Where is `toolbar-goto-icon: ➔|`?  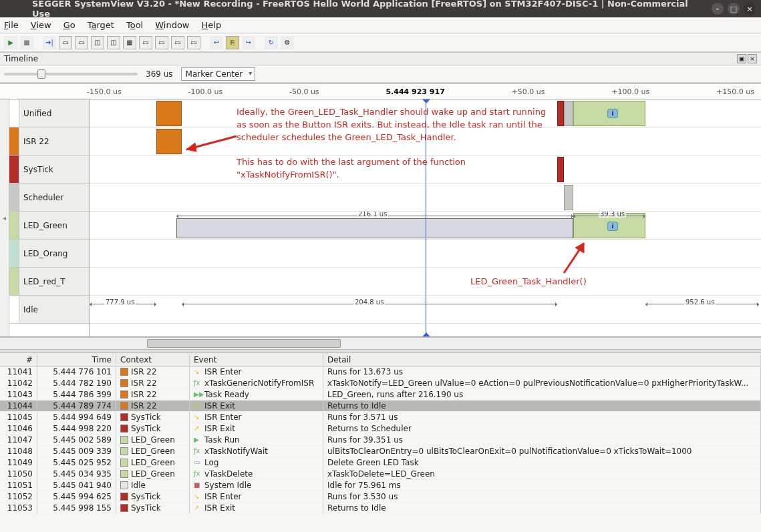
toolbar-goto-icon: ➔| is located at coordinates (49, 43).